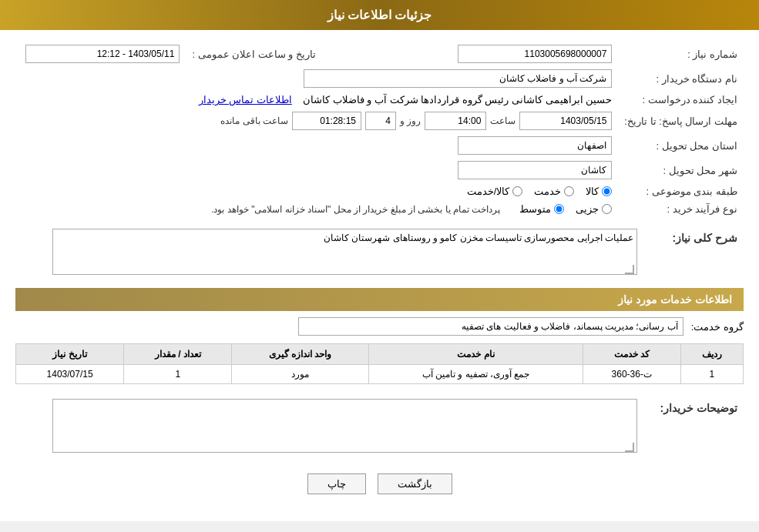  I want to click on category-option-goods: کالا, so click(599, 191).